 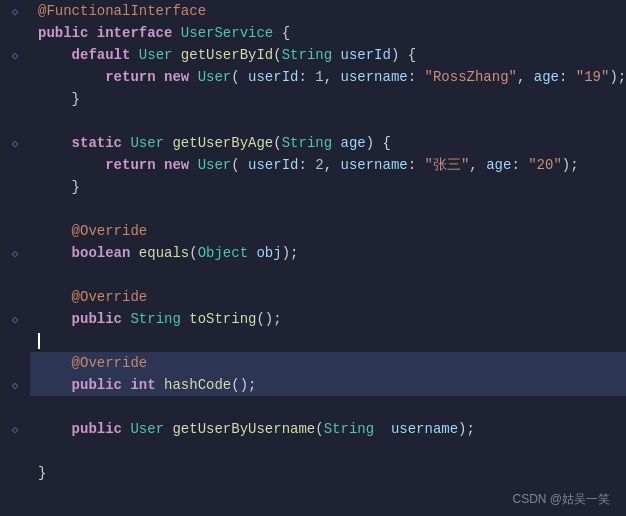 I want to click on code-line: return new User( userId: 2, username: "张…, so click(x=328, y=165).